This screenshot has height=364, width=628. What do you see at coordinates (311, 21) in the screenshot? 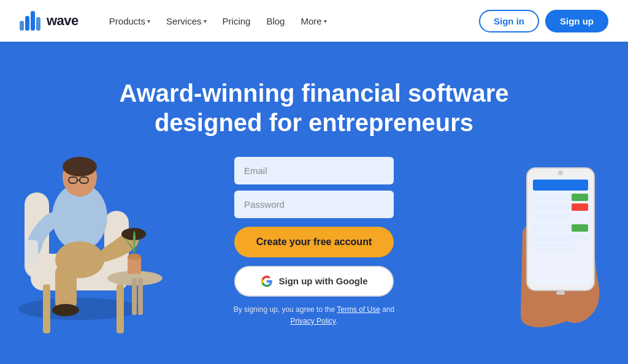
I see `nav-more-label: More` at bounding box center [311, 21].